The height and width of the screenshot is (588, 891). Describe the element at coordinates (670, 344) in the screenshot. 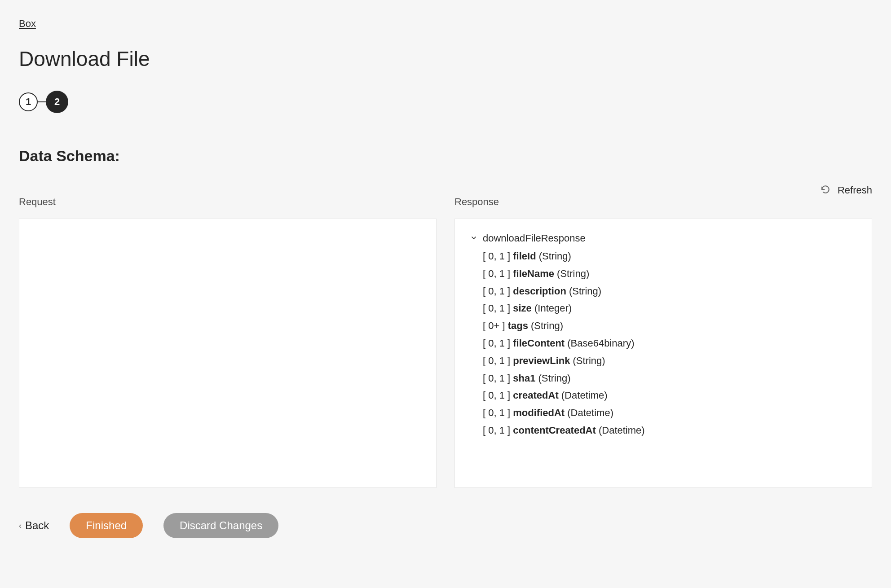

I see `schema-field: [ 0, 1 ] fileContent (Base64binary)` at that location.